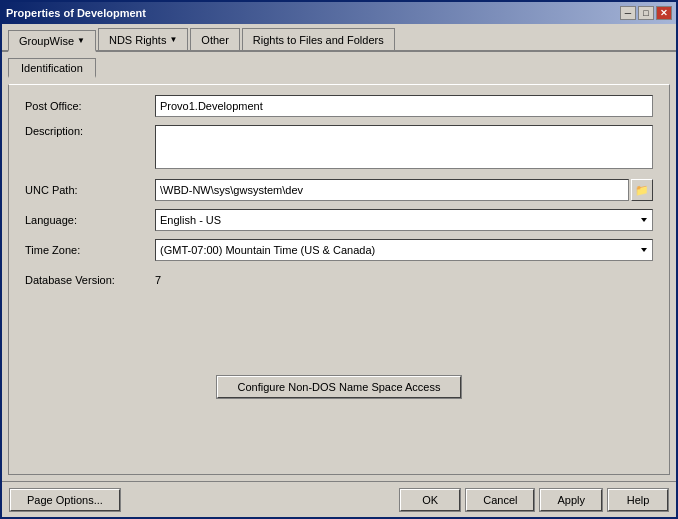 This screenshot has width=678, height=519. I want to click on description-label: Description:, so click(90, 131).